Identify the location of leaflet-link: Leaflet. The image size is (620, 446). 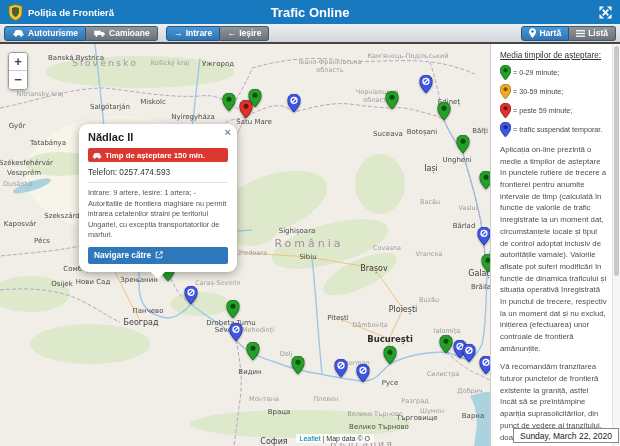
(310, 438).